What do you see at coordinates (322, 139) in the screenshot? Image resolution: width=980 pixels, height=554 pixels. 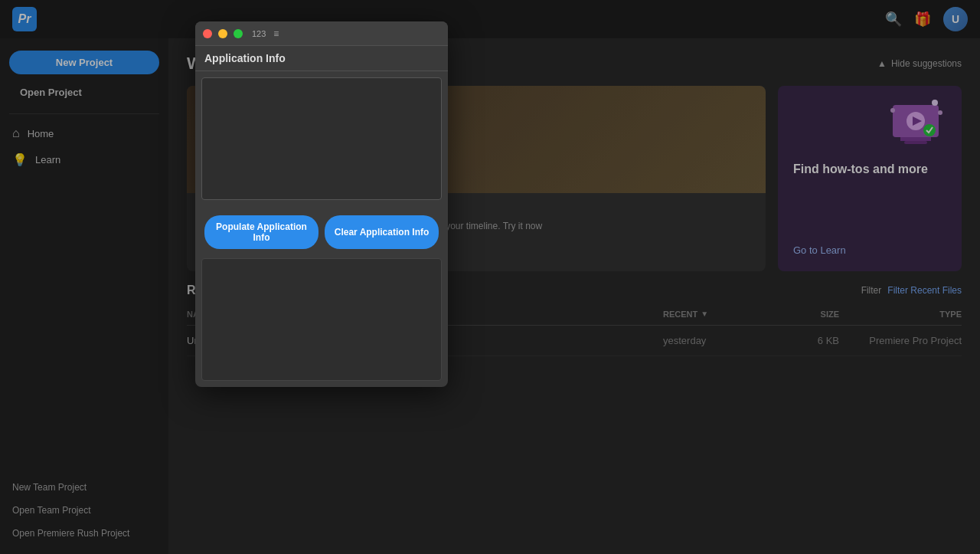 I see `application-info-textarea` at bounding box center [322, 139].